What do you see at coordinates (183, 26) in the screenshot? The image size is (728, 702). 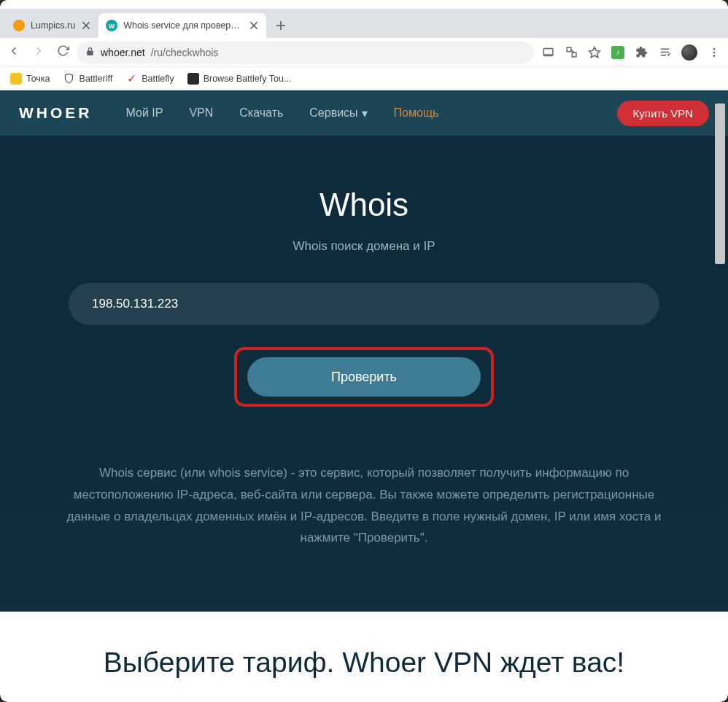 I see `tab-title: Whois service для проверки дом...` at bounding box center [183, 26].